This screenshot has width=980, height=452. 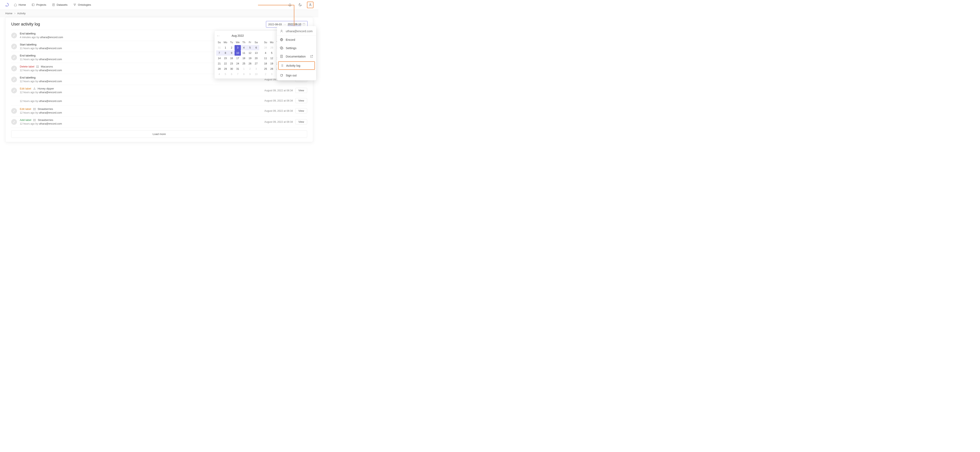 What do you see at coordinates (238, 43) in the screenshot?
I see `calendar-dow: We` at bounding box center [238, 43].